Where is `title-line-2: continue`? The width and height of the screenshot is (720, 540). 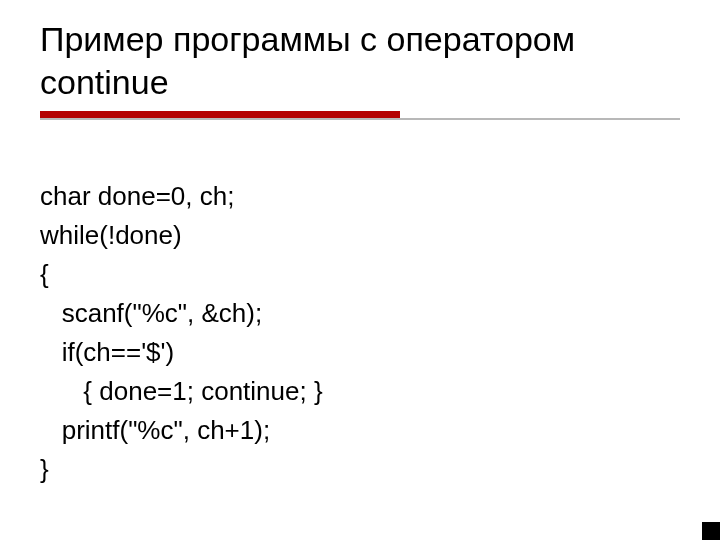
title-line-2: continue is located at coordinates (104, 82).